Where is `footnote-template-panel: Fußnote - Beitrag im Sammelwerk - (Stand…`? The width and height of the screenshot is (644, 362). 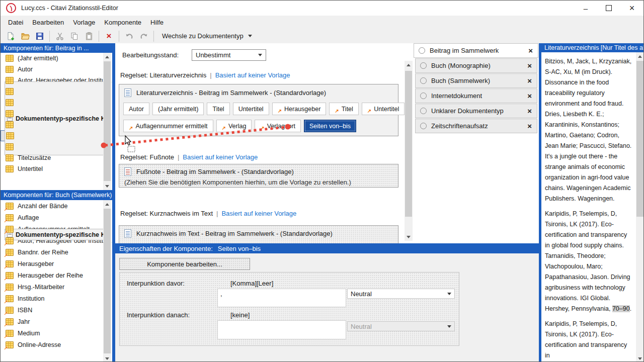 footnote-template-panel: Fußnote - Beitrag im Sammelwerk - (Stand… is located at coordinates (259, 176).